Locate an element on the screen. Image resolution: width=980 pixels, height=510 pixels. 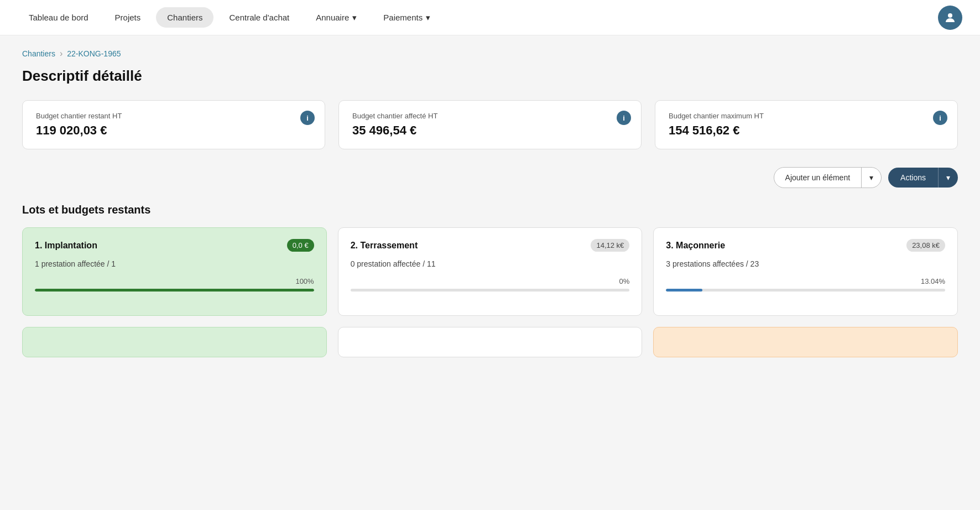
lot-3-subtitle: 3 prestations affectées / 23 is located at coordinates (805, 264).